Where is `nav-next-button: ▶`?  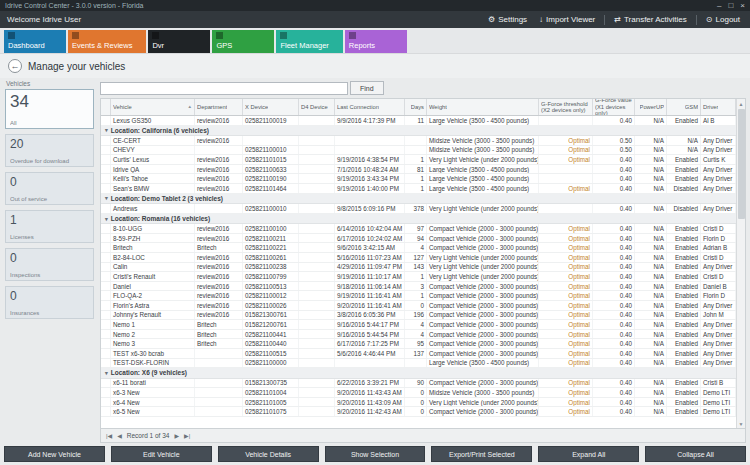 nav-next-button: ▶ is located at coordinates (176, 436).